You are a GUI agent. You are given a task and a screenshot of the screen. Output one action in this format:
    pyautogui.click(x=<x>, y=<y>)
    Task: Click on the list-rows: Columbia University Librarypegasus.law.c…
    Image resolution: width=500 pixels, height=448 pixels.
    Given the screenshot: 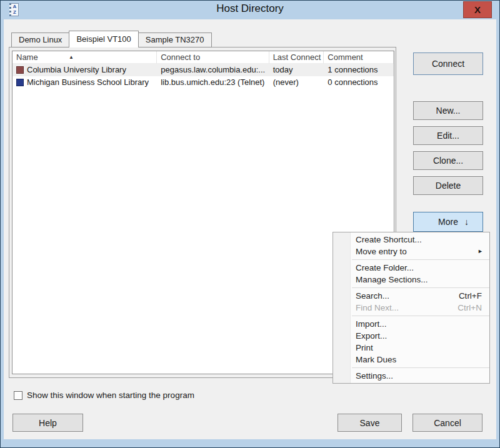 What is the action you would take?
    pyautogui.click(x=203, y=76)
    